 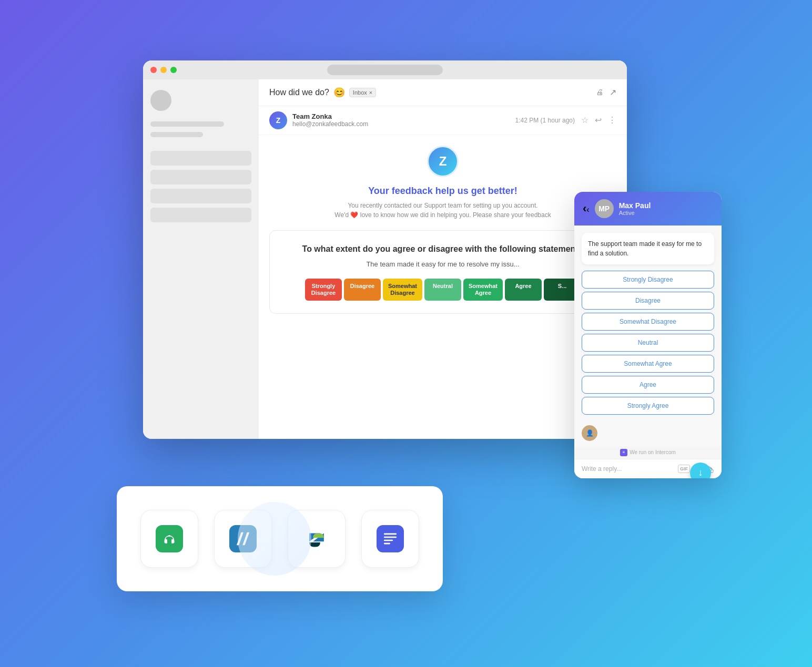 I want to click on chat-option-somewhat-agree: Somewhat Agree, so click(x=648, y=364).